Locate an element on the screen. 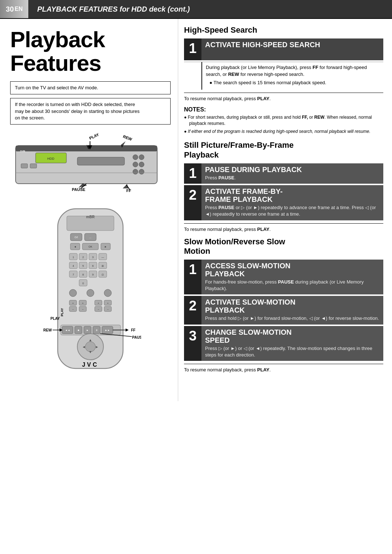  svg-text: 7 is located at coordinates (73, 274).